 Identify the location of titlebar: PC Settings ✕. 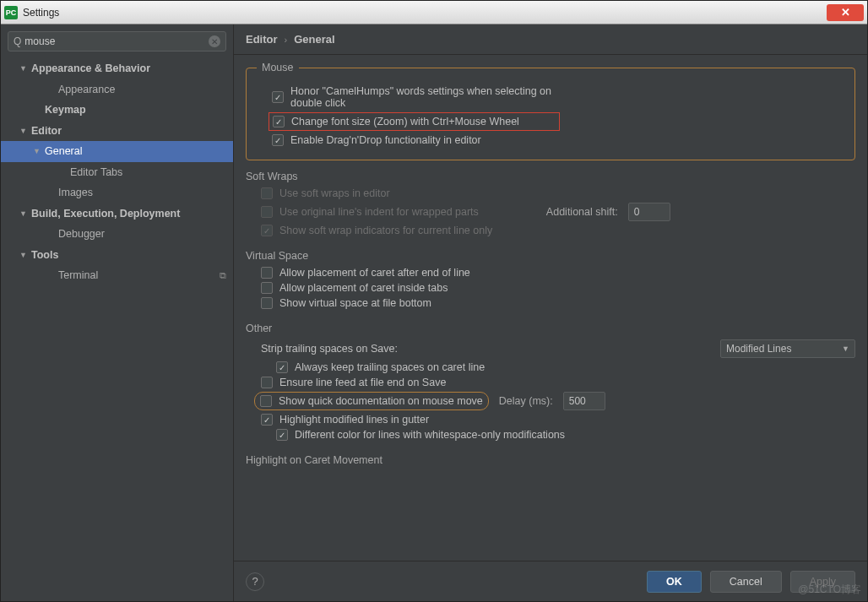
(434, 13).